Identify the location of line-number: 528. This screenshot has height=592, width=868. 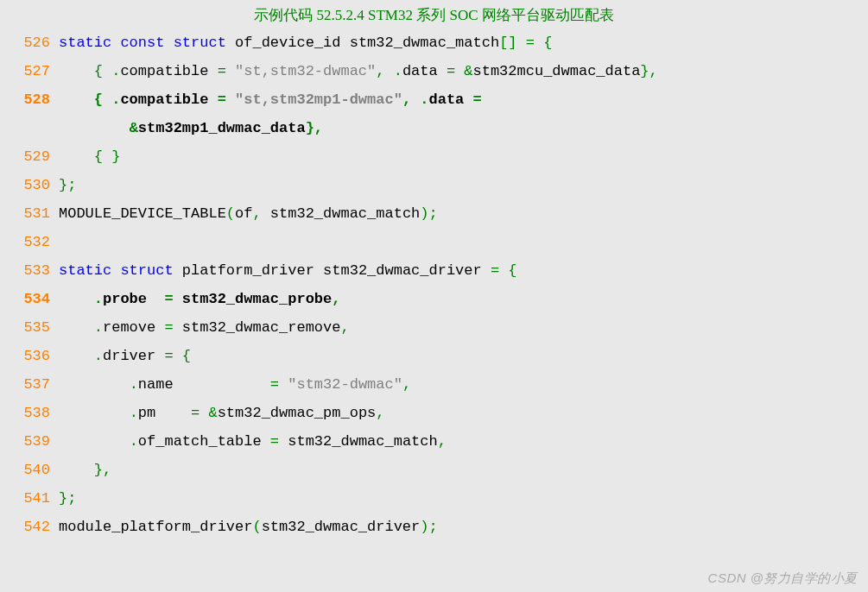
(37, 100).